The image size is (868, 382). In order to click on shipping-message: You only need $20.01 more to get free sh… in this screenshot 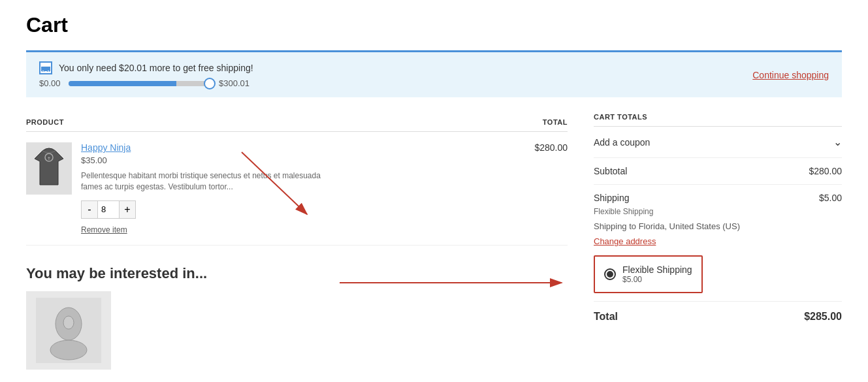, I will do `click(156, 68)`.